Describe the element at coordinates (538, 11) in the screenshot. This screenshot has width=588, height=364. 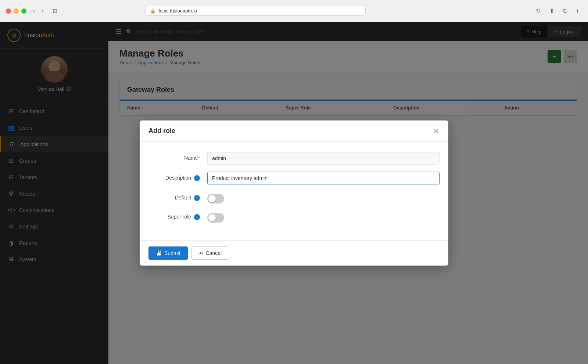
I see `reload-button: ↻` at that location.